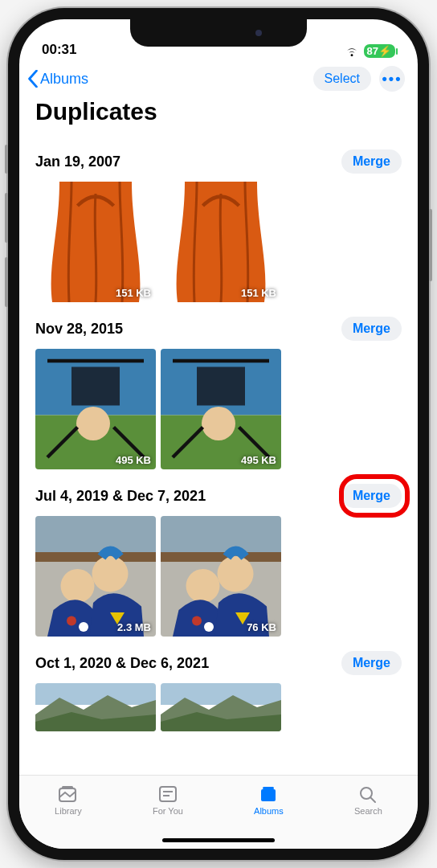 Image resolution: width=437 pixels, height=868 pixels. I want to click on battery-indicator: 87⚡, so click(379, 51).